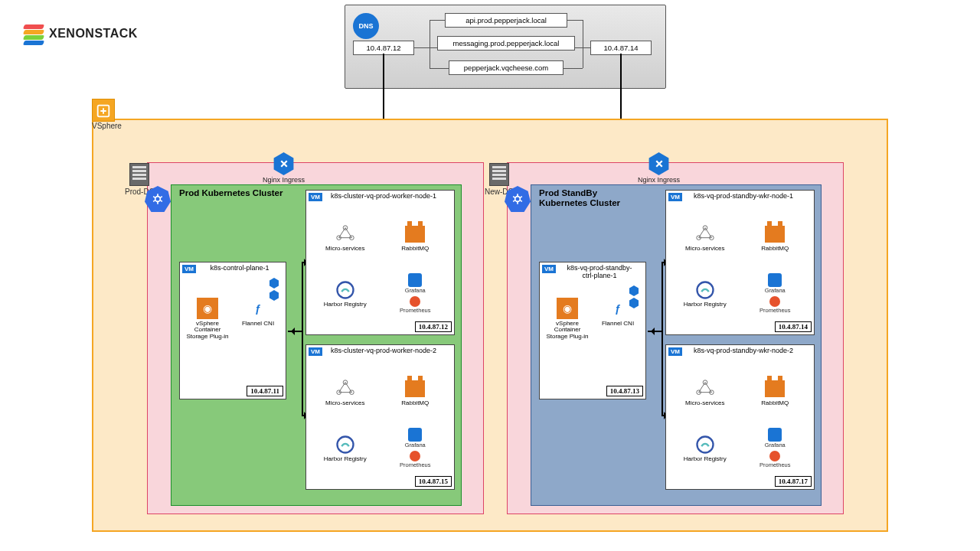 The image size is (980, 551). What do you see at coordinates (506, 20) in the screenshot?
I see `dns-record-0: api.prod.pepperjack.local` at bounding box center [506, 20].